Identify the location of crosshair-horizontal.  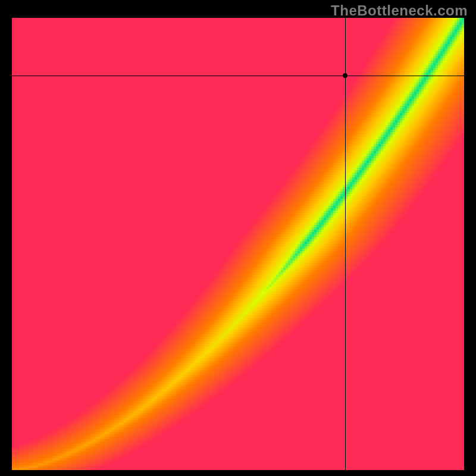
(238, 76).